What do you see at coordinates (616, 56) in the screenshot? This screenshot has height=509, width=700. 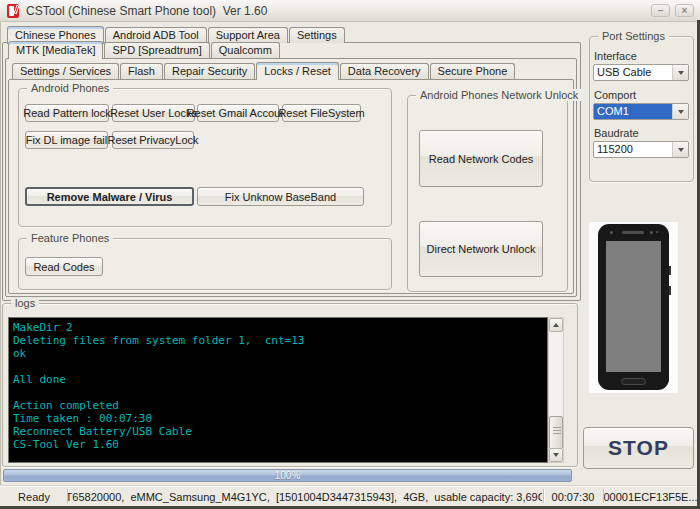 I see `interface-label: Interface` at bounding box center [616, 56].